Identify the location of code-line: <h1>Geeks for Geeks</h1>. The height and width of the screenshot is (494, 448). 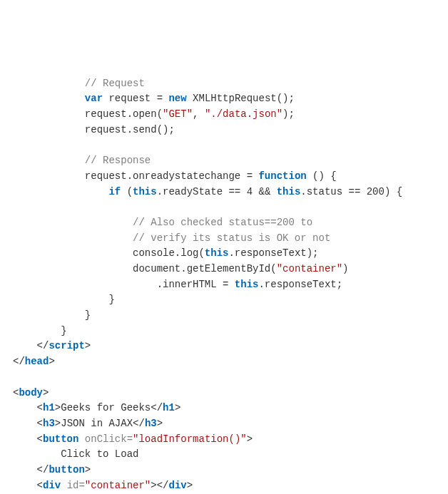
(97, 408).